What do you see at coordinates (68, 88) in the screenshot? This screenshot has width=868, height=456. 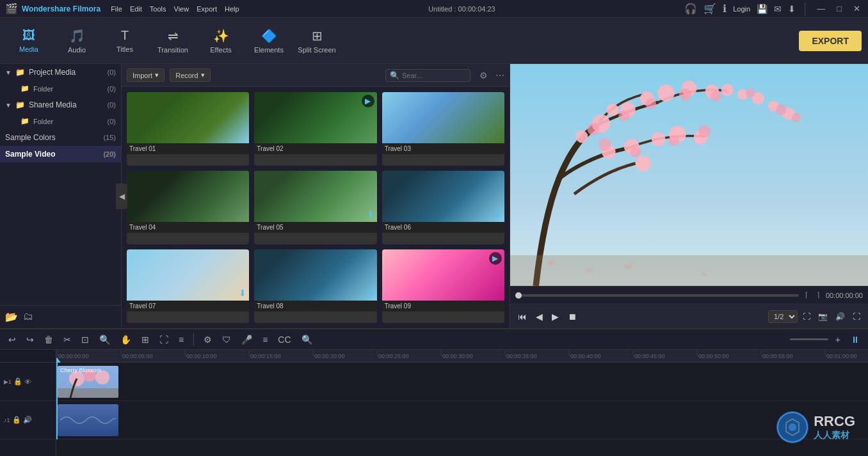 I see `sidebar-item-project-folder: 📁 Folder (0)` at bounding box center [68, 88].